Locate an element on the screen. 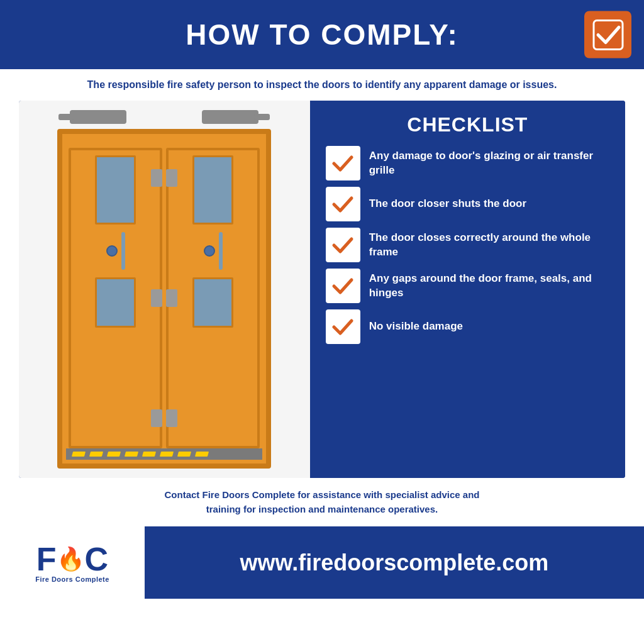 The image size is (644, 644). door-panel-left is located at coordinates (116, 298).